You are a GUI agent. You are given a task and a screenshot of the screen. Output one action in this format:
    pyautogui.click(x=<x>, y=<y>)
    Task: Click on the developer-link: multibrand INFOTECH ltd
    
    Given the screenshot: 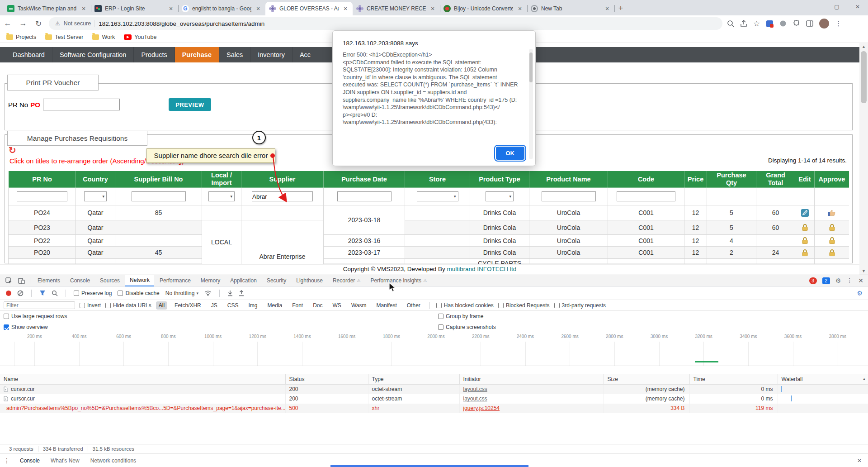 What is the action you would take?
    pyautogui.click(x=482, y=269)
    